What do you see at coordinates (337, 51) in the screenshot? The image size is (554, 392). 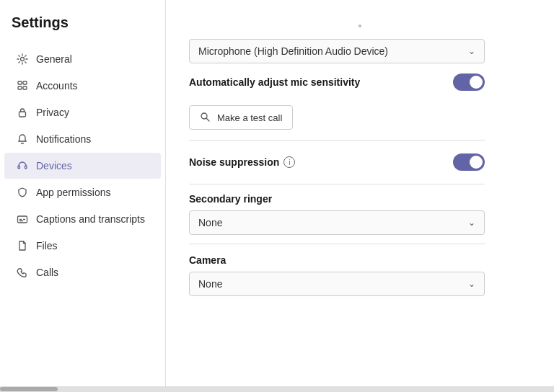 I see `microphone-dropdown: Microphone (High Definition Audio Device…` at bounding box center [337, 51].